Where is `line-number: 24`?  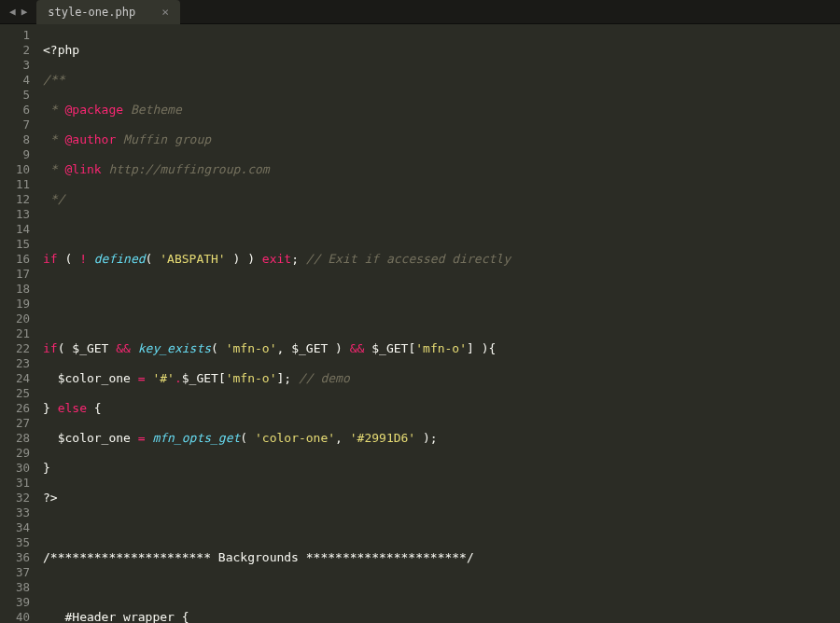
line-number: 24 is located at coordinates (15, 379).